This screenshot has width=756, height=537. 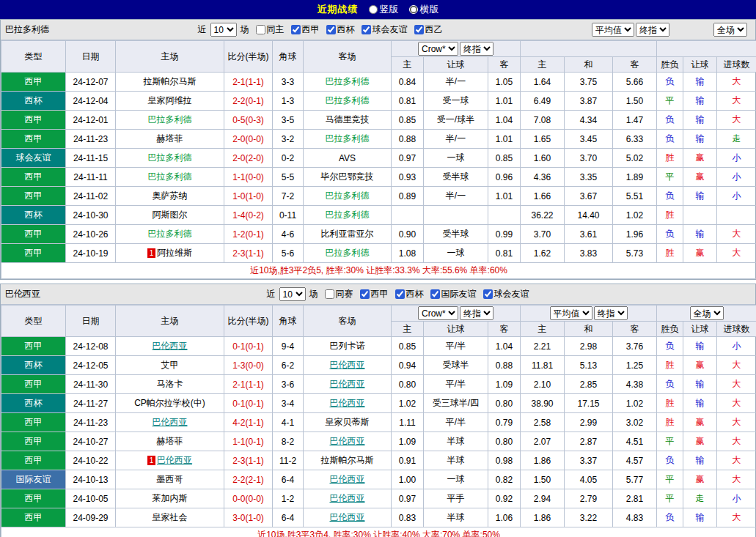 What do you see at coordinates (635, 404) in the screenshot?
I see `avg-away-cell: 1.02` at bounding box center [635, 404].